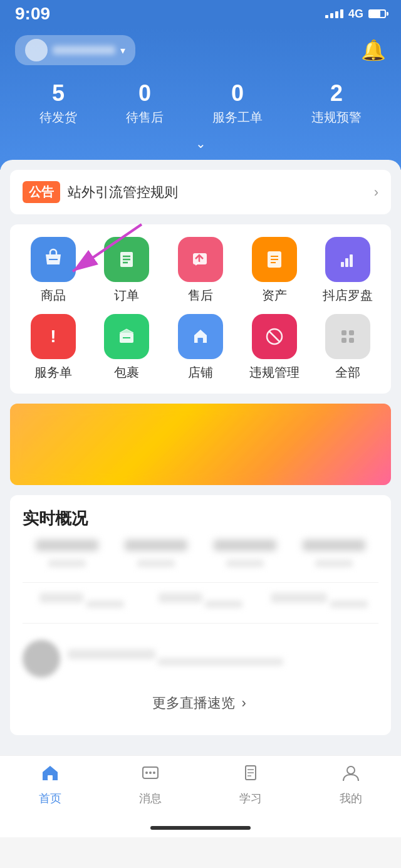 Image resolution: width=401 pixels, height=868 pixels. Describe the element at coordinates (251, 776) in the screenshot. I see `learn-icon` at that location.